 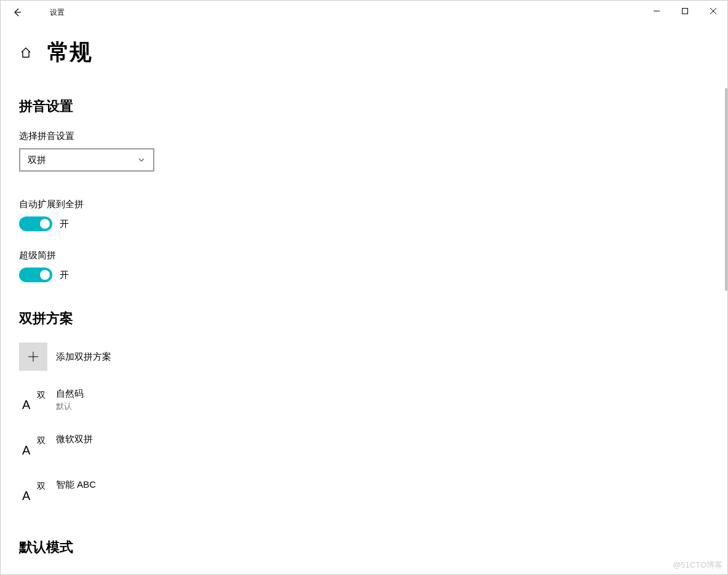 I want to click on window-title: 设置, so click(x=49, y=12).